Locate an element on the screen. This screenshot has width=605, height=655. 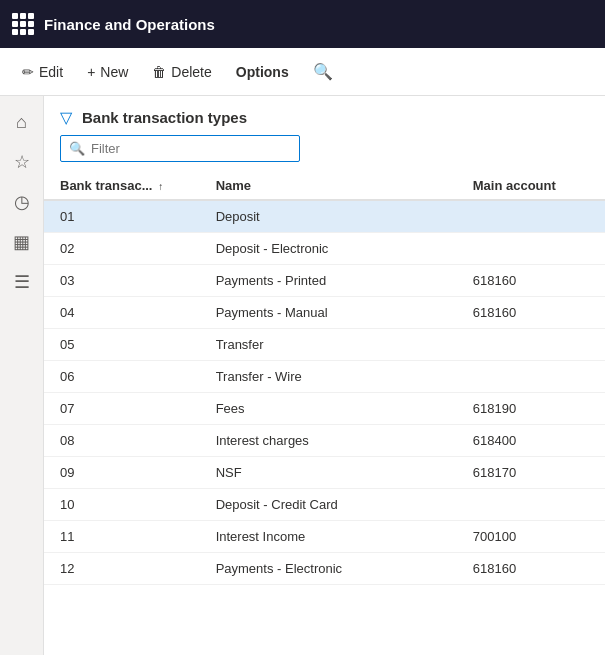
table-row: 02Deposit - Electronic is located at coordinates (324, 249).